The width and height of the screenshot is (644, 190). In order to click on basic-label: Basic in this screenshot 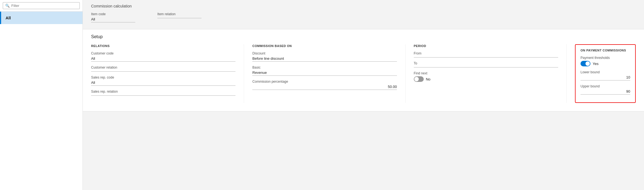, I will do `click(325, 67)`.